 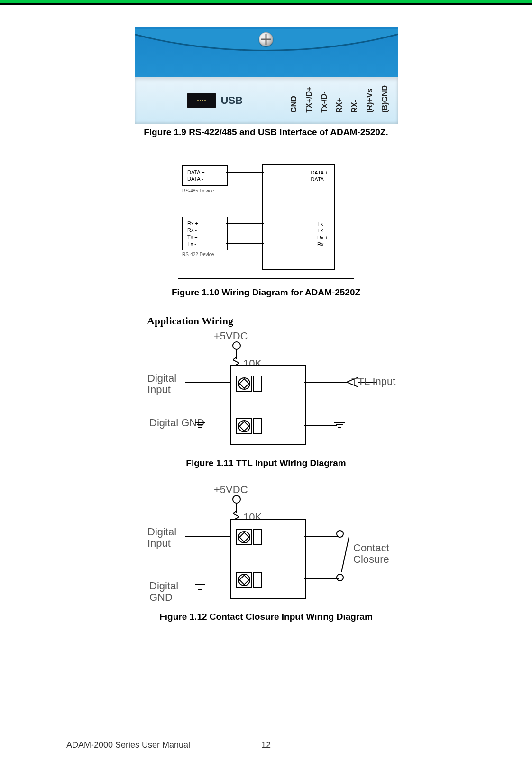 What do you see at coordinates (205, 172) in the screenshot?
I see `rs485-d+: DATA +` at bounding box center [205, 172].